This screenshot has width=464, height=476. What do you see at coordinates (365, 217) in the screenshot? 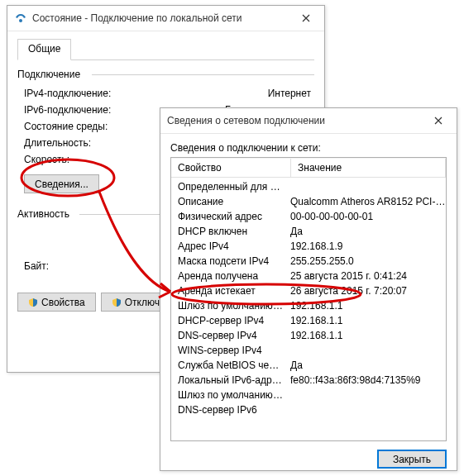
I see `cell-value: 00-00-00-00-00-01` at bounding box center [365, 217].